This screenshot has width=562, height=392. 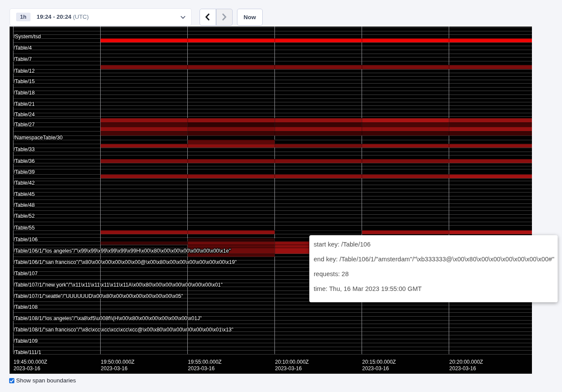 What do you see at coordinates (24, 71) in the screenshot?
I see `svg-text: /Table/12` at bounding box center [24, 71].